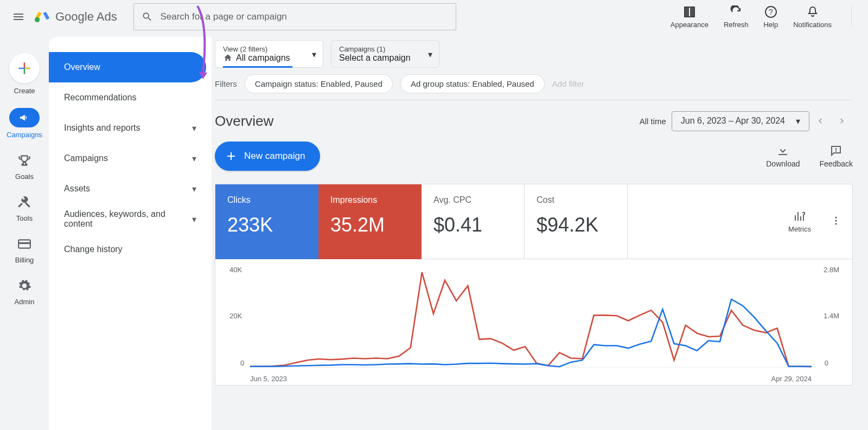 This screenshot has width=868, height=430. I want to click on metric-tile-clicks: Clicks 233K, so click(267, 222).